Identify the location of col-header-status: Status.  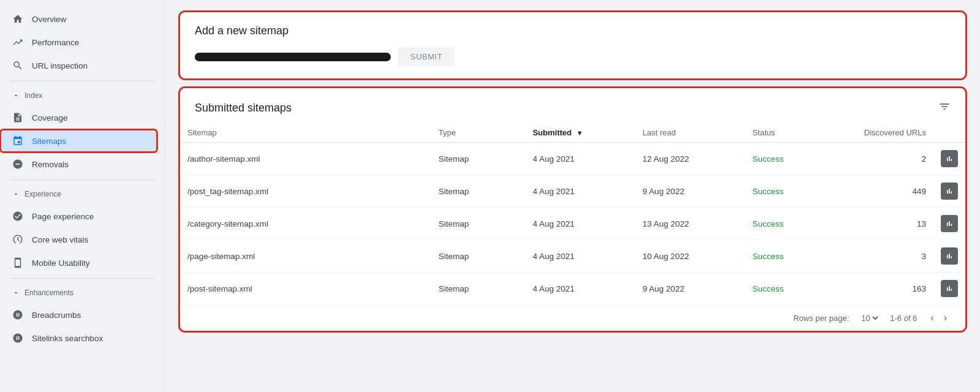
(792, 133).